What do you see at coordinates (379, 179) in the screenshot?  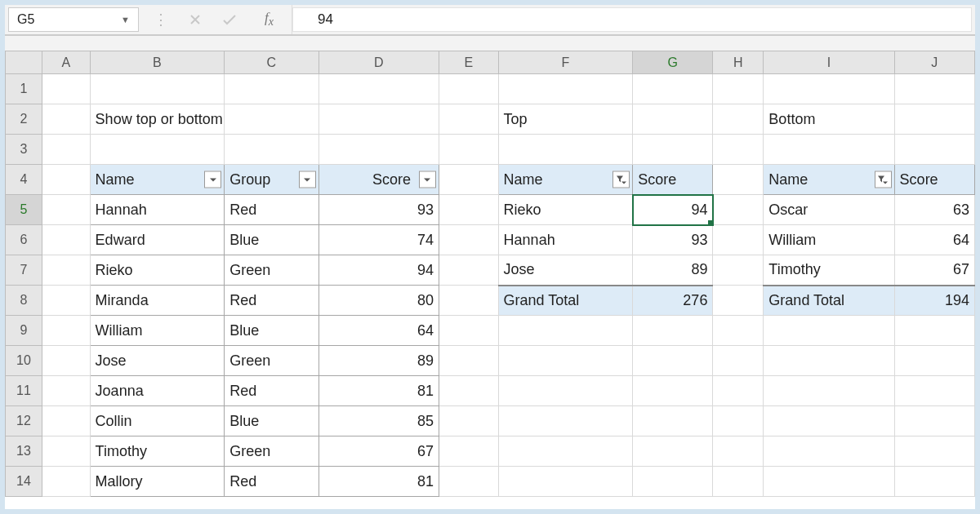 I see `table-header: Score` at bounding box center [379, 179].